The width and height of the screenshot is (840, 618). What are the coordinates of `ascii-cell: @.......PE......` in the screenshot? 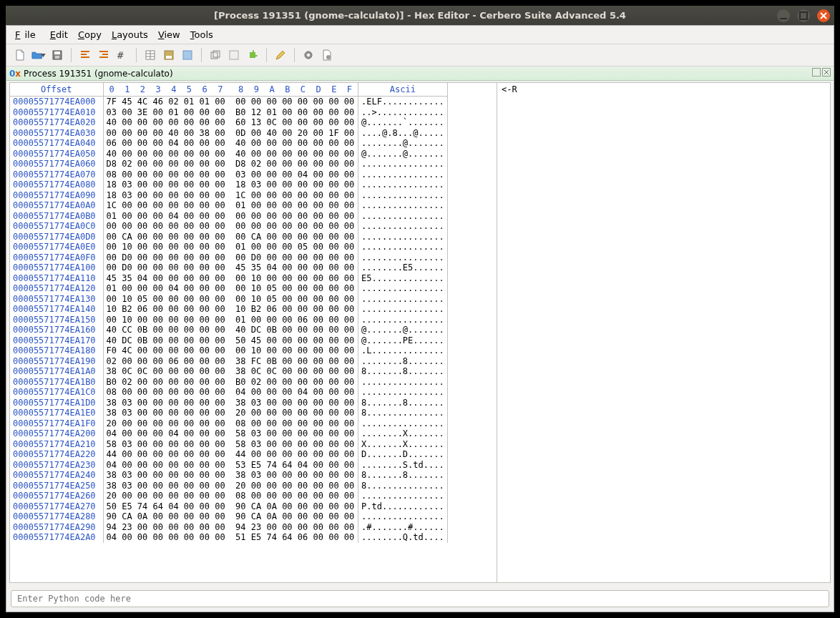 It's located at (404, 340).